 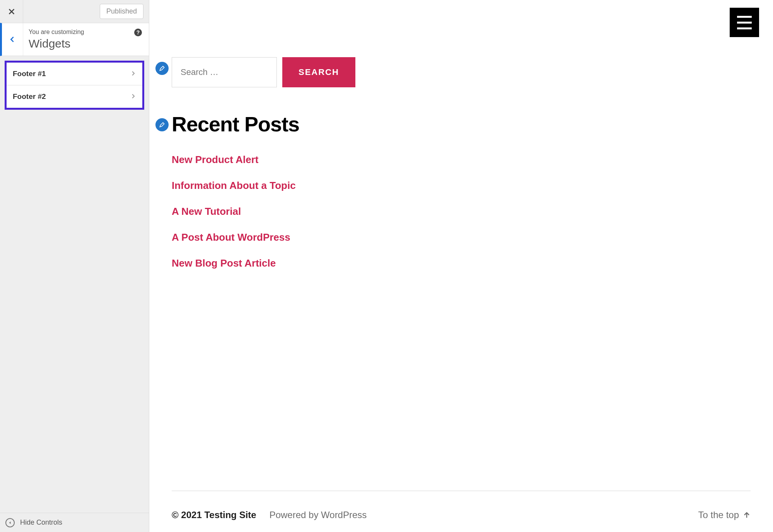 I want to click on widget-area-footer-2: Footer #2, so click(x=74, y=97).